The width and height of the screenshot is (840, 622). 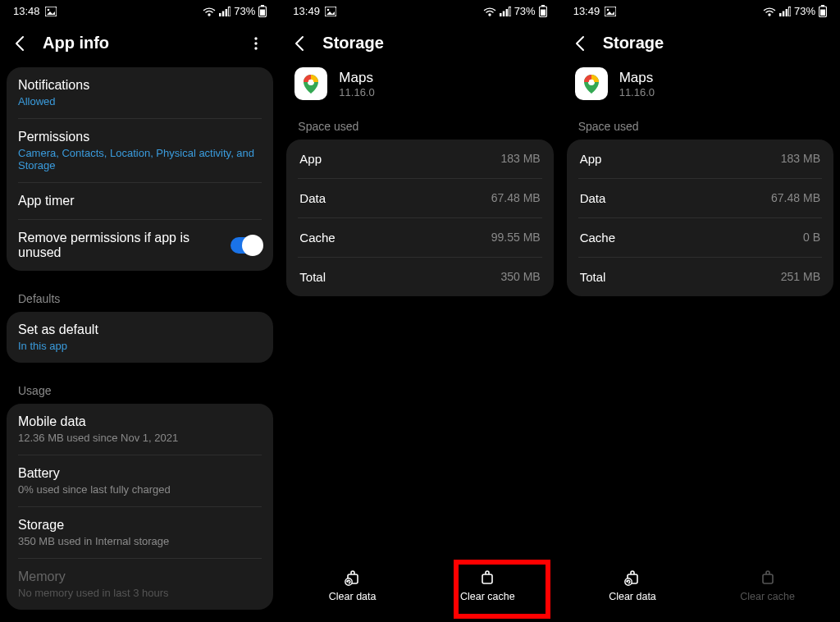 What do you see at coordinates (420, 127) in the screenshot?
I see `section-space-used: Space used` at bounding box center [420, 127].